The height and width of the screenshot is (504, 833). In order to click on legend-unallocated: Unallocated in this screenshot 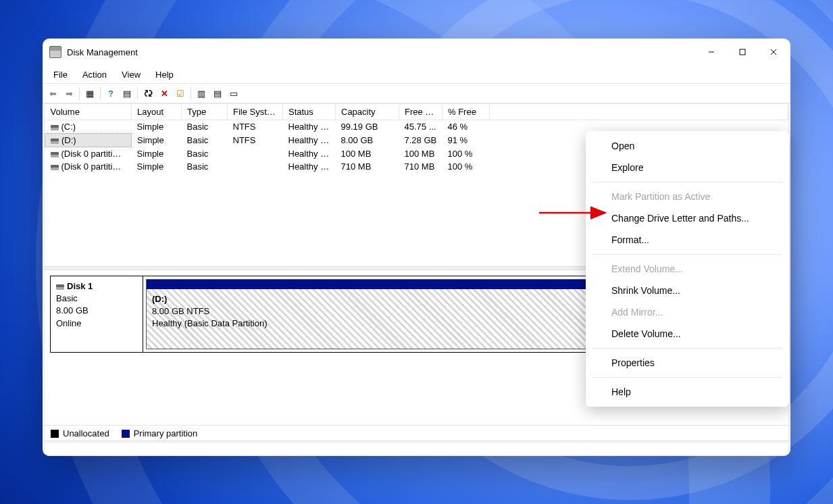, I will do `click(80, 434)`.